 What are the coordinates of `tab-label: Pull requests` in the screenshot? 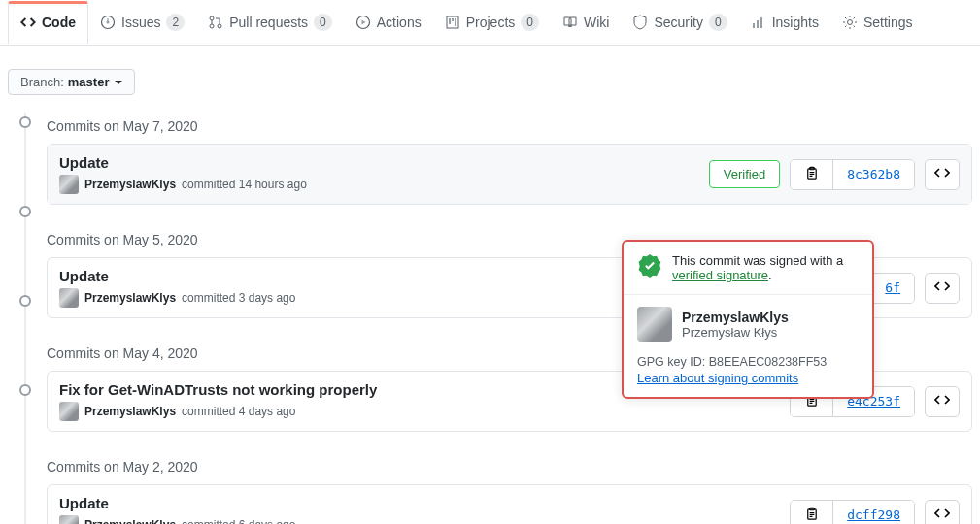 It's located at (268, 22).